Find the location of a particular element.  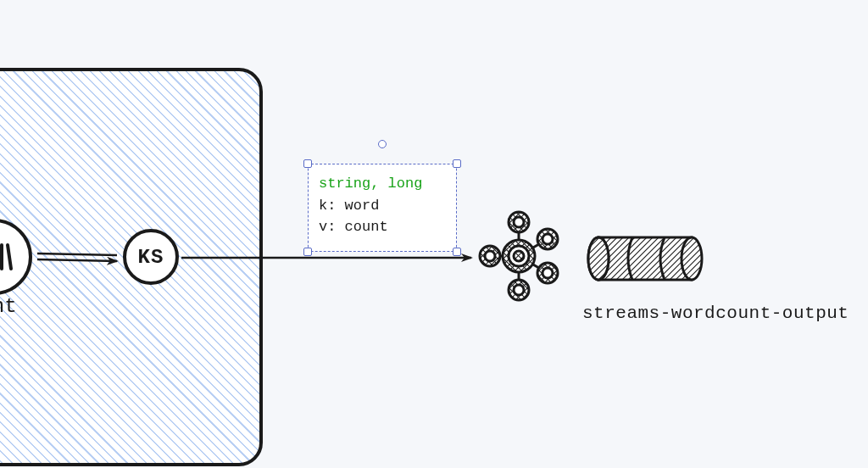

resize-handle-se-icon is located at coordinates (457, 252).